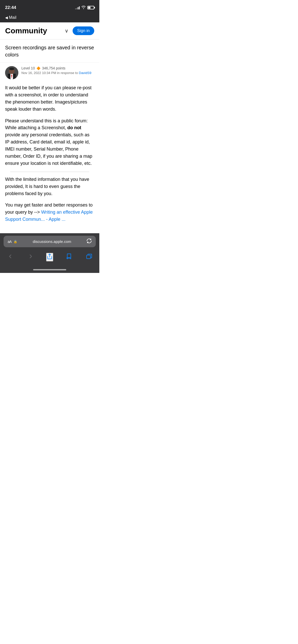  What do you see at coordinates (15, 242) in the screenshot?
I see `lock-icon: 🔒` at bounding box center [15, 242].